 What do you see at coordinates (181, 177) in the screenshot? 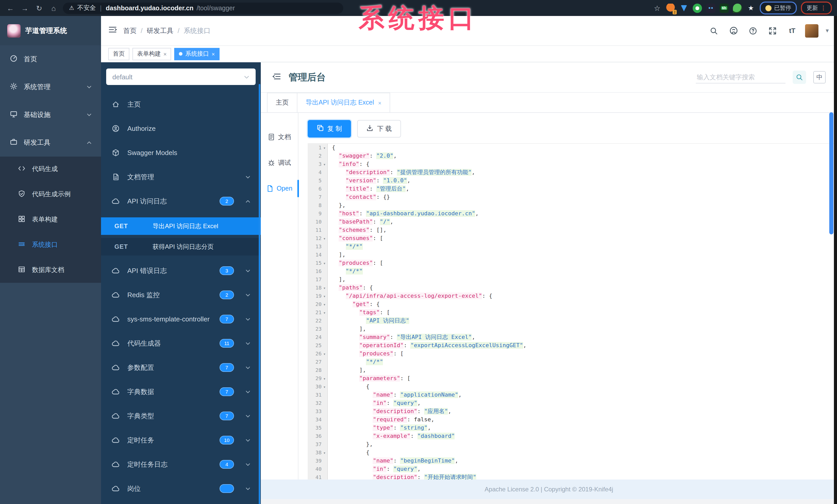
I see `swagger-nav-doc-manage: 文档管理` at bounding box center [181, 177].